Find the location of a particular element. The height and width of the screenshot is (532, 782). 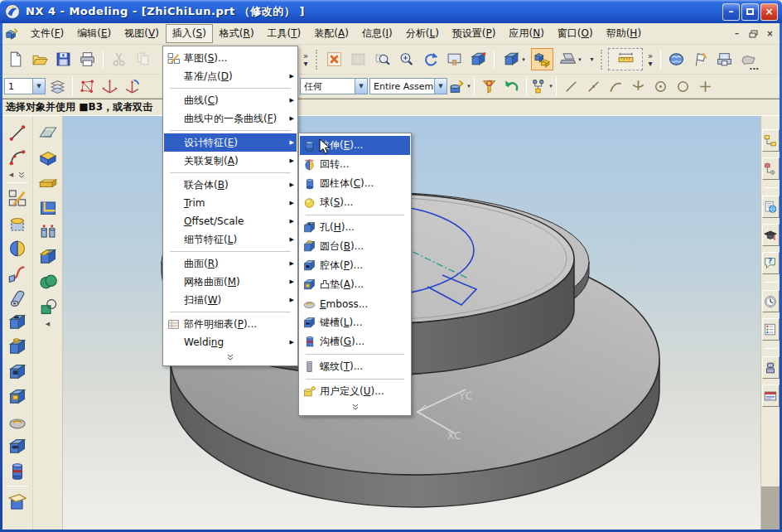

save-icon is located at coordinates (63, 60).